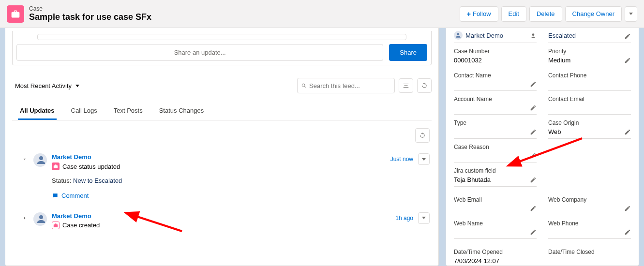 The height and width of the screenshot is (266, 644). I want to click on tab-all-updates: All Updates, so click(37, 111).